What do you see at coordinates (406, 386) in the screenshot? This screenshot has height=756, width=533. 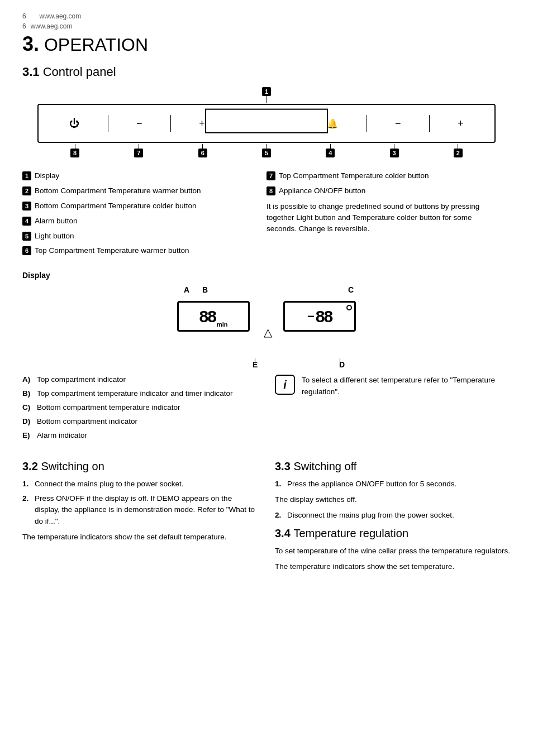 I see `info-text: To select a different set temperature re…` at bounding box center [406, 386].